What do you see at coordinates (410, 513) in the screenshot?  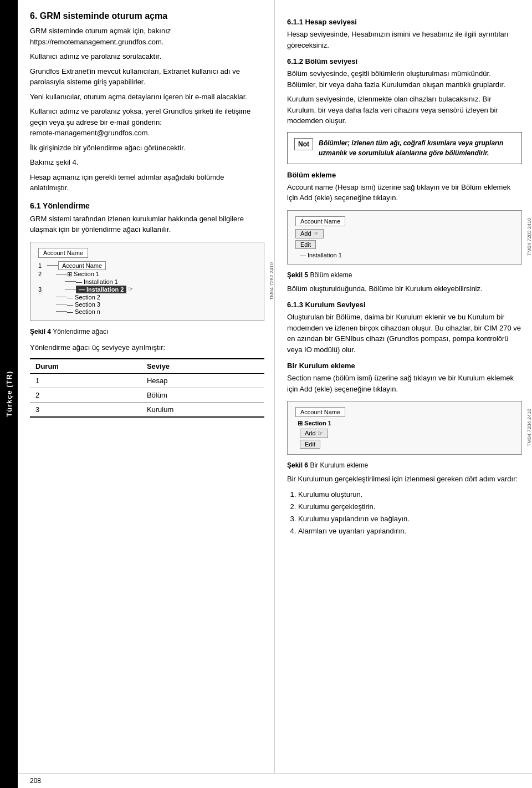 I see `steps-list: Kurulumu oluşturun. Kurulumu gerçekleşti…` at bounding box center [410, 513].